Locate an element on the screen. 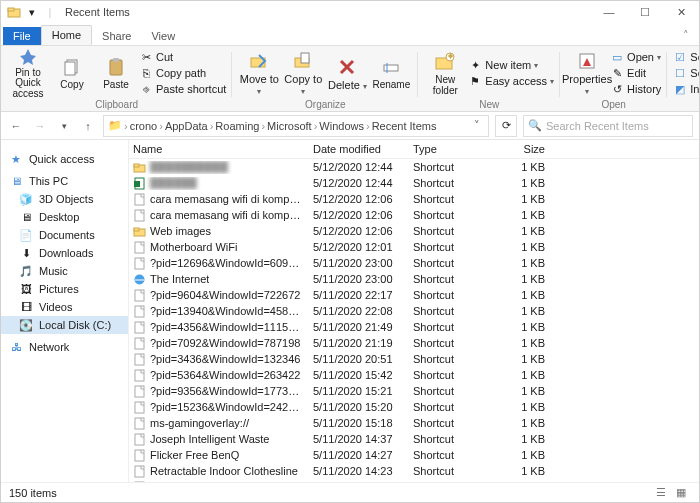 This screenshot has height=503, width=700. crumb-5: Recent Items is located at coordinates (404, 126).